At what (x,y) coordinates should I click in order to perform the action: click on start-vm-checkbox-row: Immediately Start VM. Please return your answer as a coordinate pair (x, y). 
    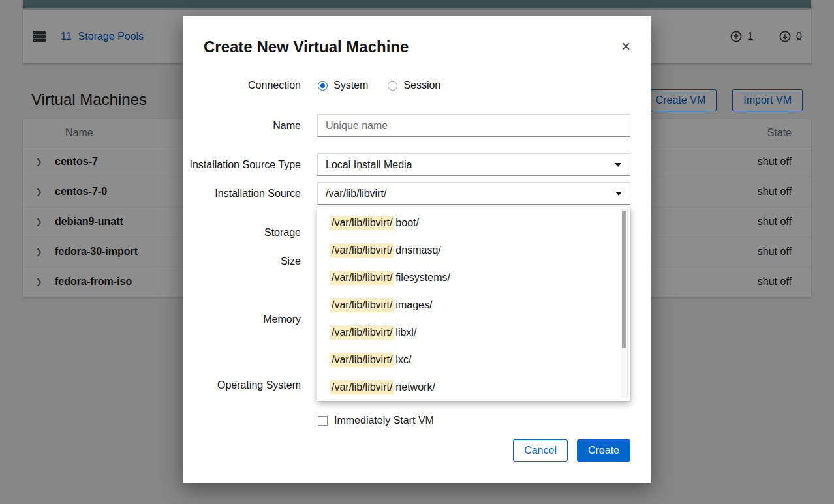
    Looking at the image, I should click on (376, 421).